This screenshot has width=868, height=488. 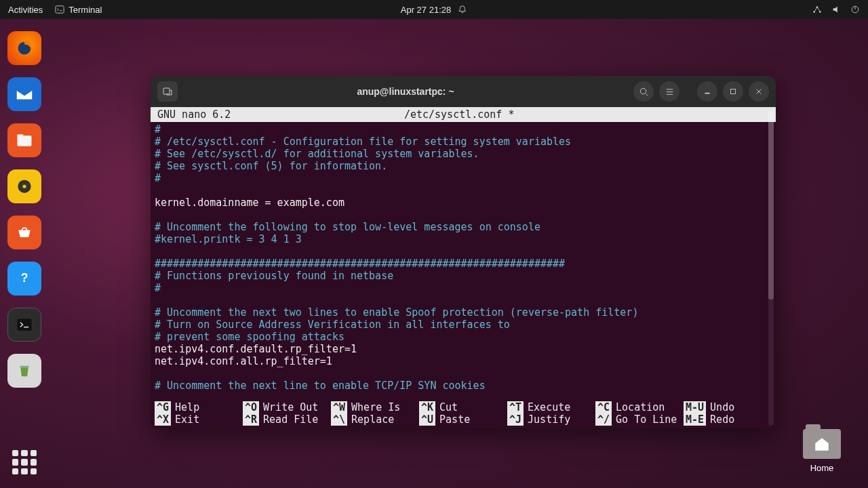 What do you see at coordinates (694, 407) in the screenshot?
I see `shortcut-key: M-U` at bounding box center [694, 407].